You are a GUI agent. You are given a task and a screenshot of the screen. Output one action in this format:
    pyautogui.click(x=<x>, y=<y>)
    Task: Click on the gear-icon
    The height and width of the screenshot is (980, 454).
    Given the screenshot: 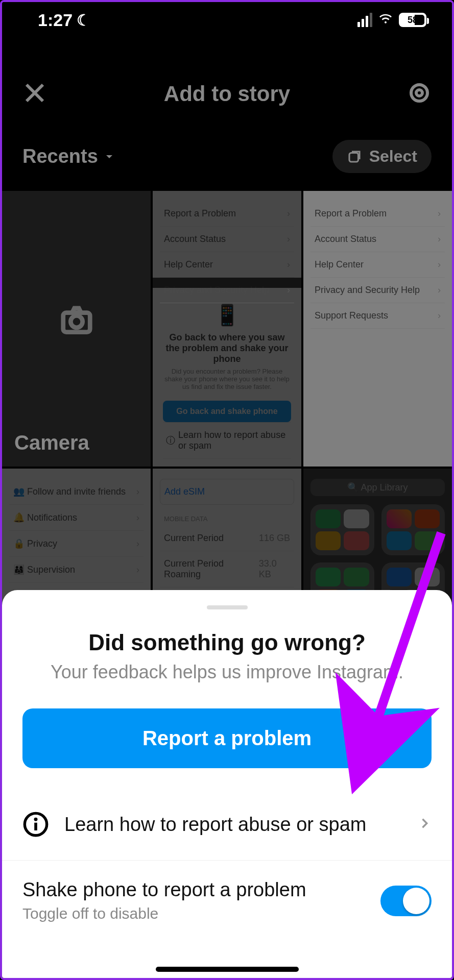 What is the action you would take?
    pyautogui.click(x=419, y=94)
    